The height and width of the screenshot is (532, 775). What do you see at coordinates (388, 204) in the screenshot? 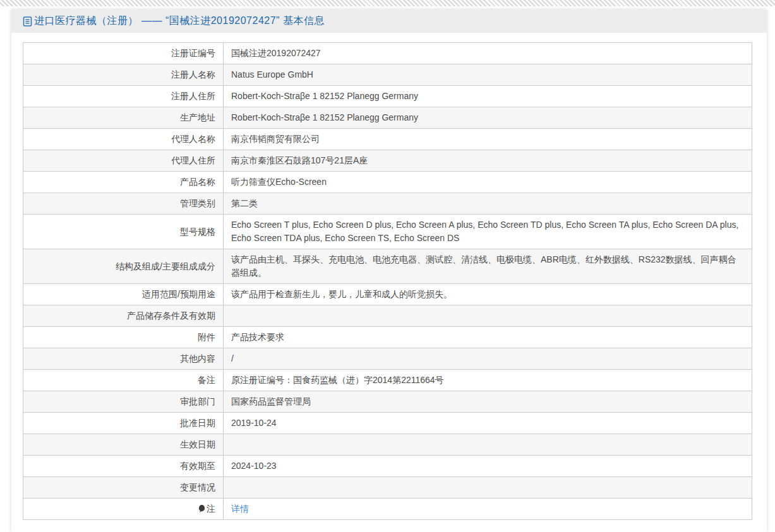
I see `table-row: 管理类别第二类` at bounding box center [388, 204].